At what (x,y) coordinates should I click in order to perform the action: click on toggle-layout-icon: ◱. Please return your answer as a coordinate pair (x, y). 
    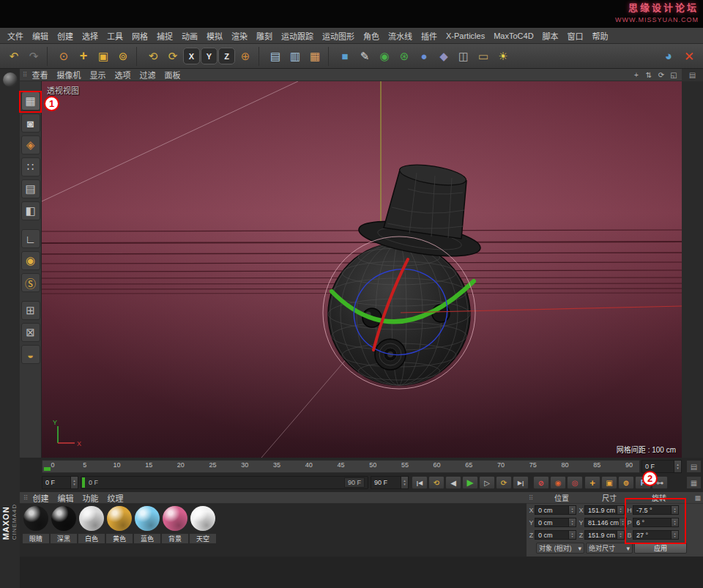
    Looking at the image, I should click on (674, 75).